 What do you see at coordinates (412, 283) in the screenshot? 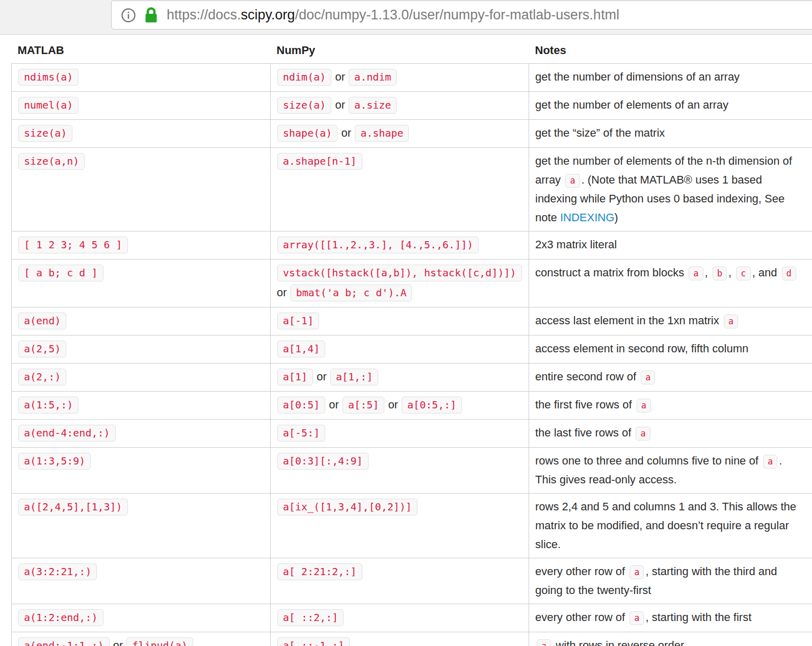
I see `table-row: [ a b; c d ]vstack([hstack([a,b]), hstac…` at bounding box center [412, 283].